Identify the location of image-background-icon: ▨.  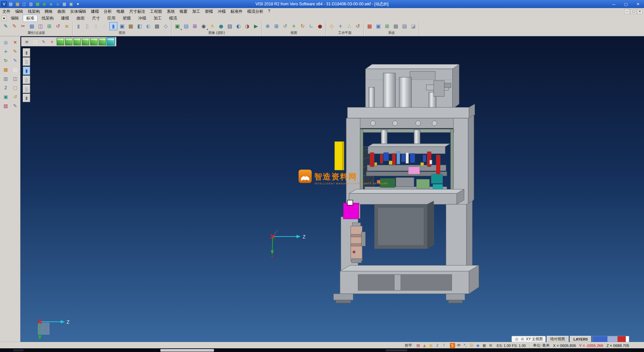
(230, 26).